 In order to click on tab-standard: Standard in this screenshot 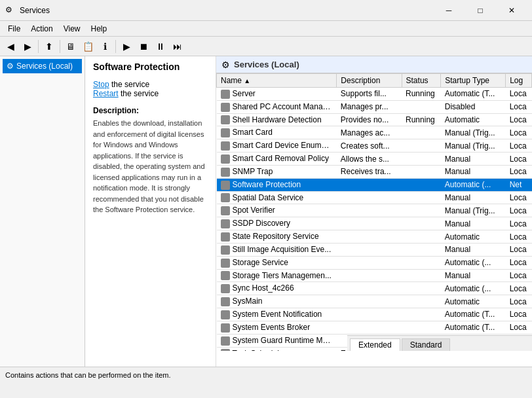, I will do `click(426, 344)`.